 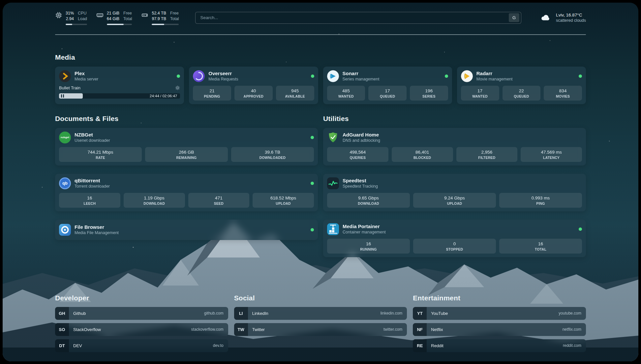 I want to click on service-card-sonarr: Sonarr Series management 485 WANTED 17 Q…, so click(x=388, y=85).